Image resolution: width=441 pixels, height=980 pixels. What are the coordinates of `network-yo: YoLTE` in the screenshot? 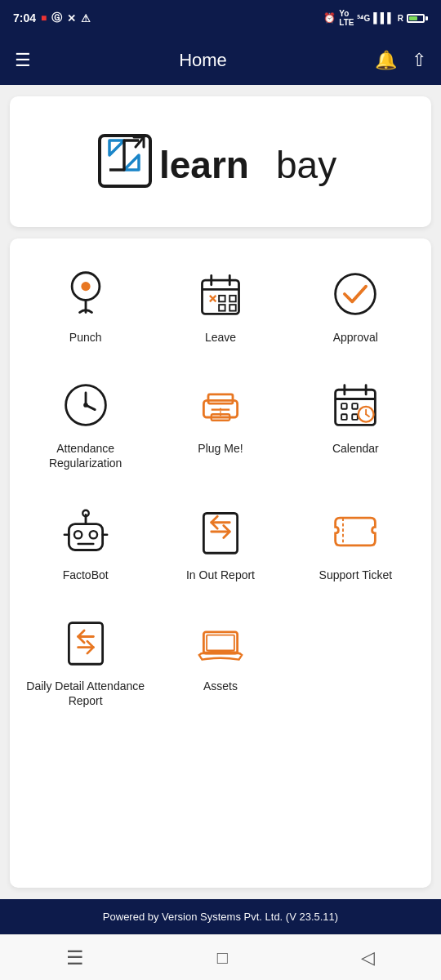 It's located at (346, 18).